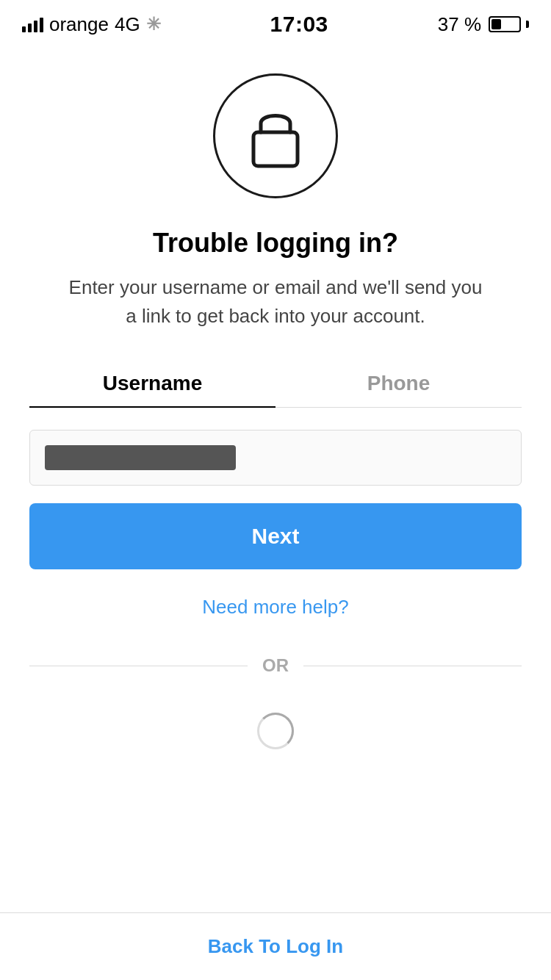 Image resolution: width=551 pixels, height=980 pixels. What do you see at coordinates (398, 383) in the screenshot?
I see `tab-phone: Phone` at bounding box center [398, 383].